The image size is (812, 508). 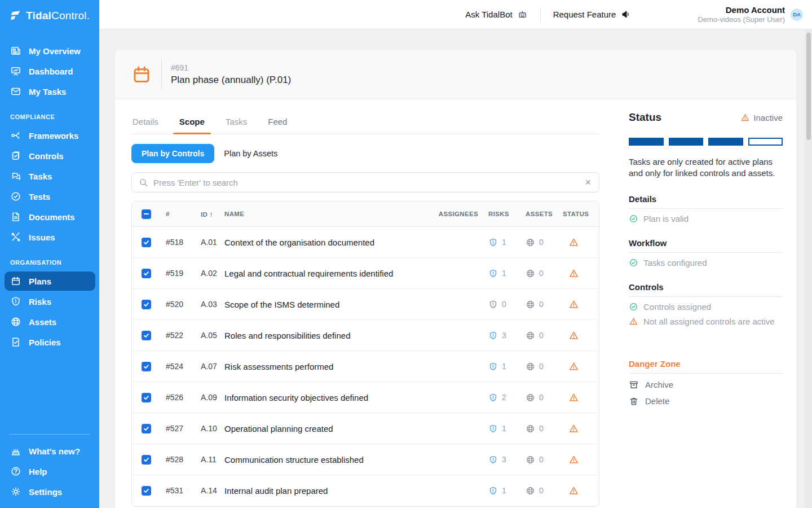 What do you see at coordinates (50, 281) in the screenshot?
I see `sidebar-item-plans: Plans` at bounding box center [50, 281].